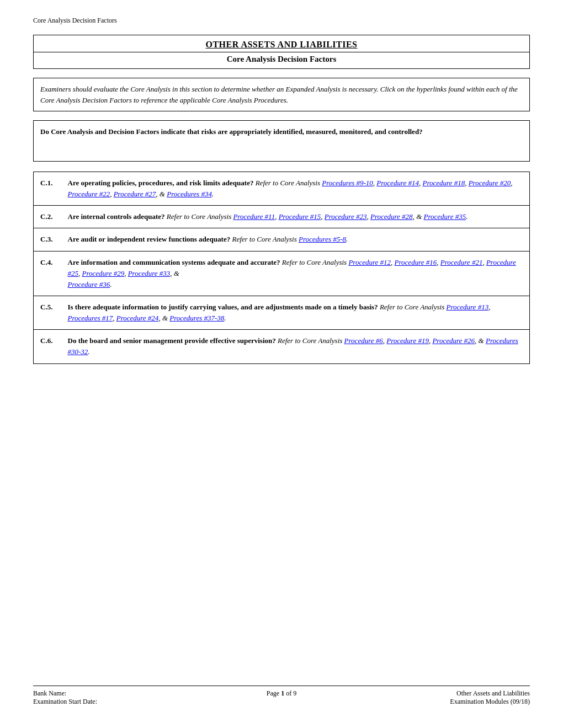  I want to click on link-procedure-6: Procedure #6, so click(364, 341).